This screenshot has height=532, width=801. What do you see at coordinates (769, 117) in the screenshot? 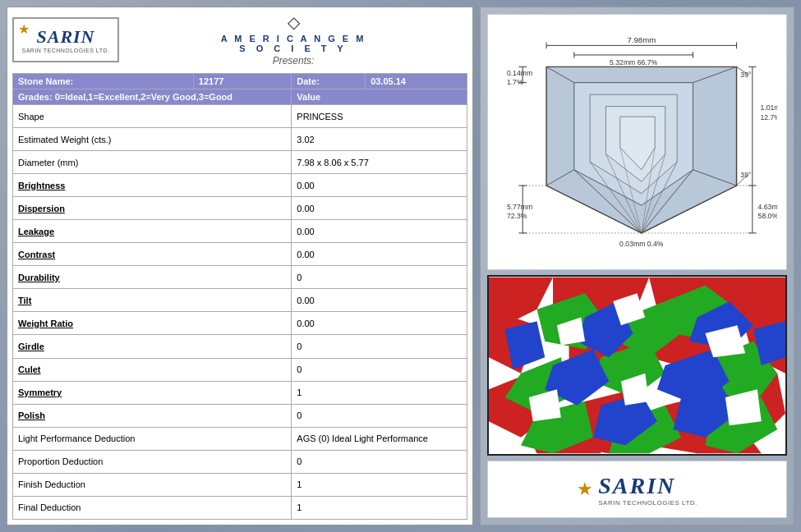
I see `svg-text: 12.7%` at bounding box center [769, 117].